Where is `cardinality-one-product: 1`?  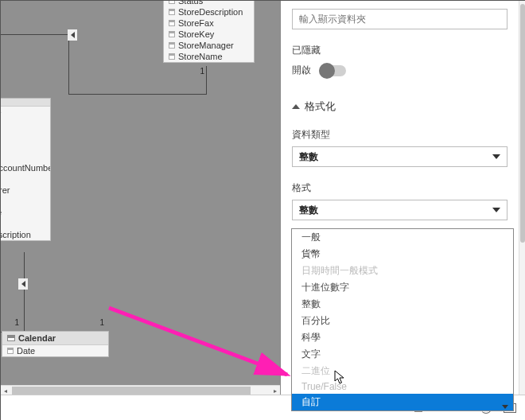 cardinality-one-product: 1 is located at coordinates (11, 323).